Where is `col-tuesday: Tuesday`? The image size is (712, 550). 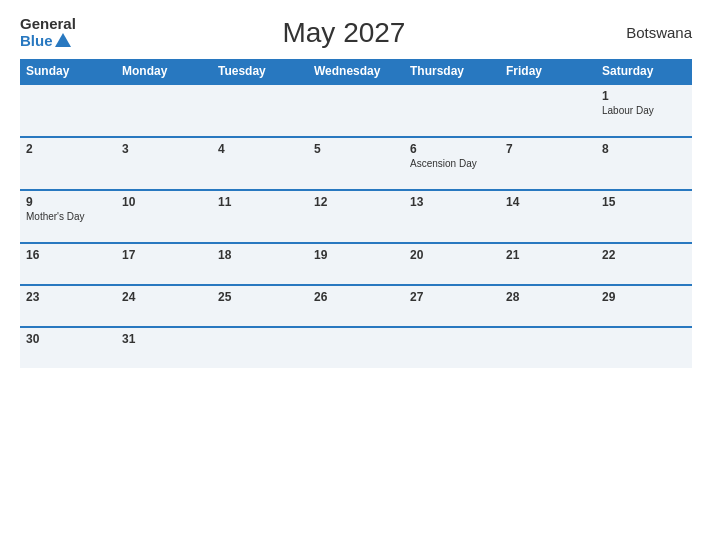 col-tuesday: Tuesday is located at coordinates (260, 72).